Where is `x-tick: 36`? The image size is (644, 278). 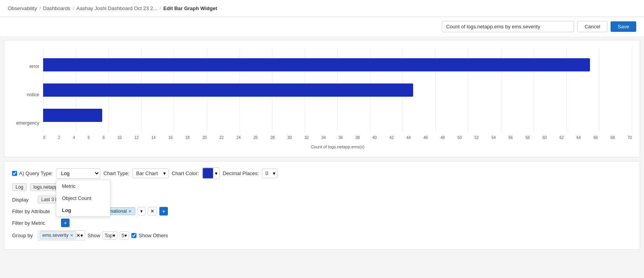 x-tick: 36 is located at coordinates (340, 137).